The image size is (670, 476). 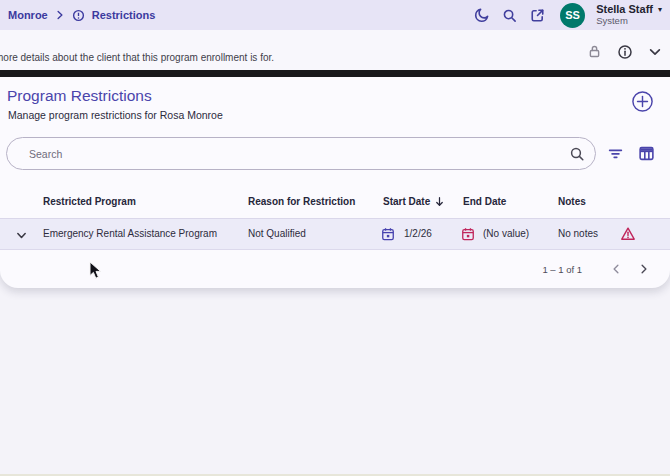 I want to click on table-header-row: Restricted Program Reason for Restrictio…, so click(x=335, y=202).